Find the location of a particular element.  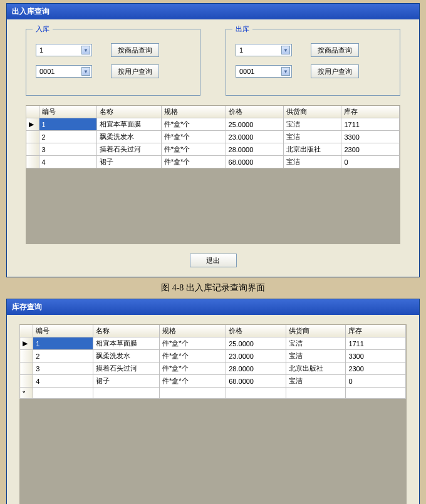

in-product-combo: 1▼ is located at coordinates (64, 50).